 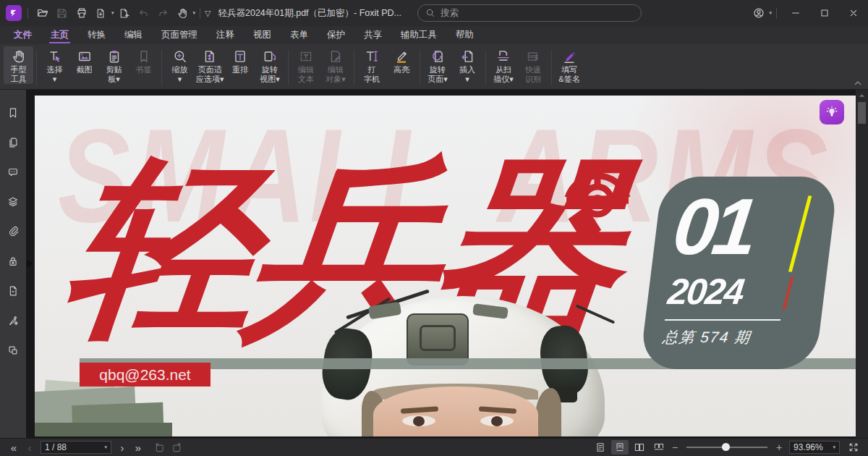 I want to click on insert-icon, so click(x=467, y=56).